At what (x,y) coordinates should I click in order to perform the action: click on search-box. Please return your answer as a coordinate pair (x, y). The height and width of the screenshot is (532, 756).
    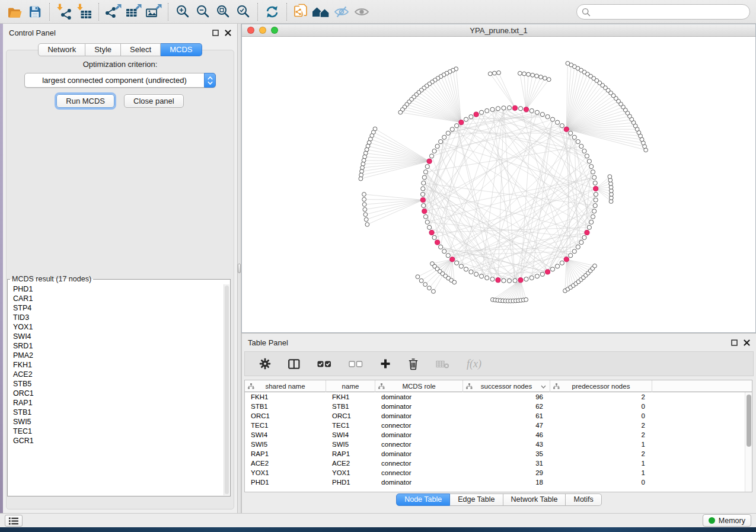
    Looking at the image, I should click on (663, 12).